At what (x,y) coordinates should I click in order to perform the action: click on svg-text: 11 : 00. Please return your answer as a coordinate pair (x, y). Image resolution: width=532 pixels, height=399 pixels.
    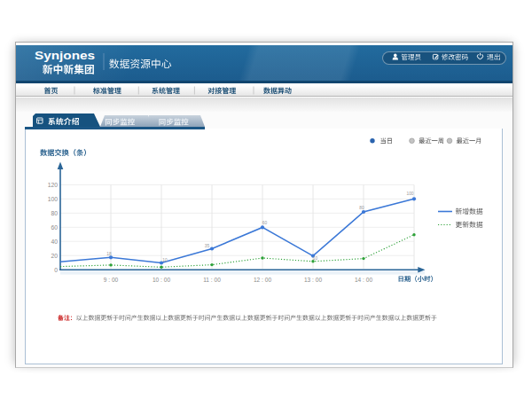
    Looking at the image, I should click on (212, 280).